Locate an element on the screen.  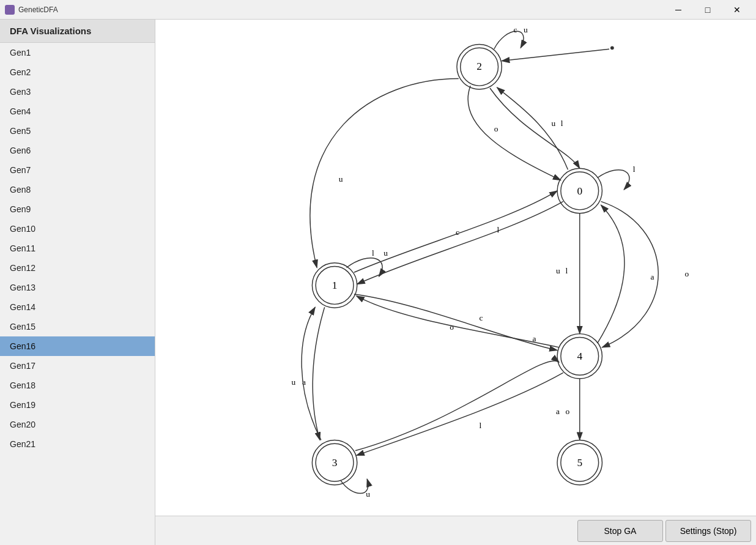
stop-ga-button: Stop GA is located at coordinates (620, 531).